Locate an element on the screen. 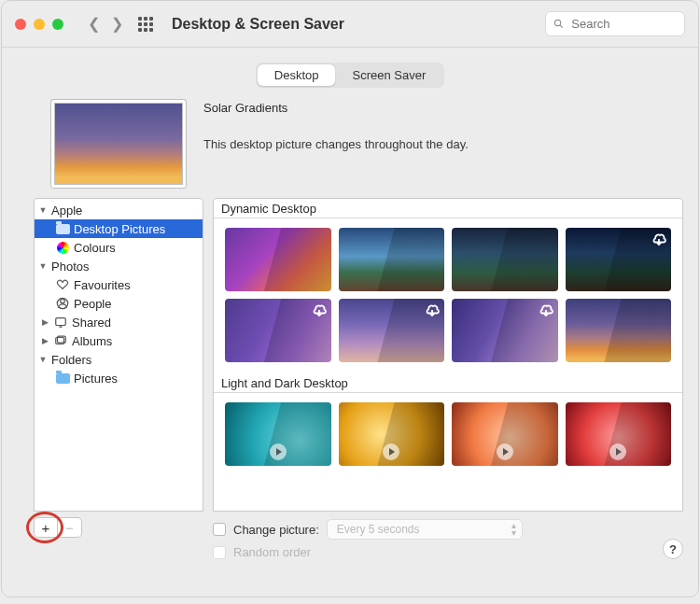 The image size is (700, 604). chevron-updown-icon: ▴▾ is located at coordinates (513, 529).